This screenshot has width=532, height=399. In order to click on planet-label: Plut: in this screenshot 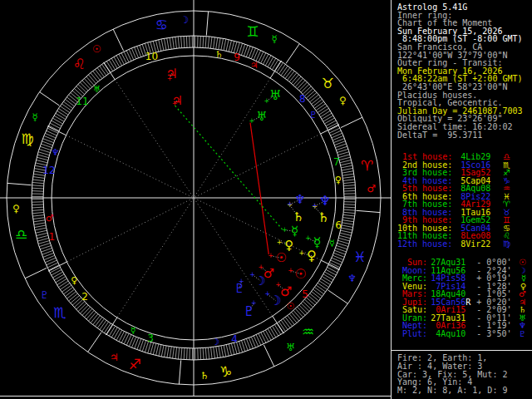, I will do `click(412, 334)`.